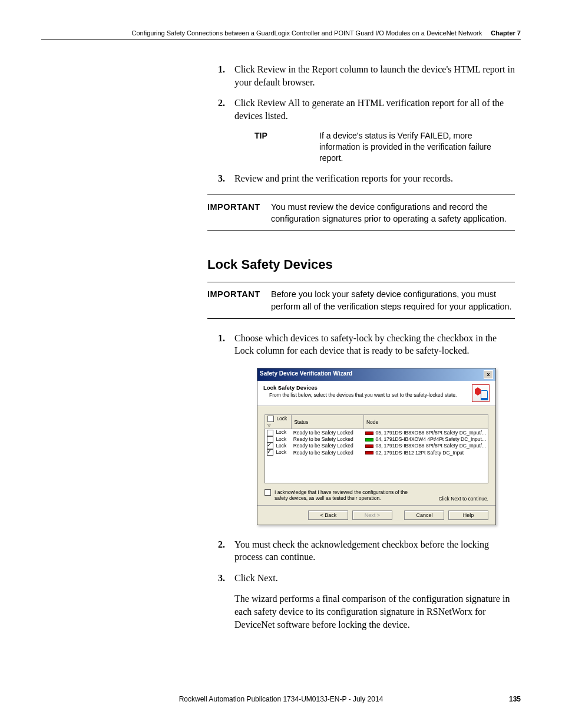 This screenshot has height=728, width=562. What do you see at coordinates (515, 699) in the screenshot?
I see `page-number: 135` at bounding box center [515, 699].